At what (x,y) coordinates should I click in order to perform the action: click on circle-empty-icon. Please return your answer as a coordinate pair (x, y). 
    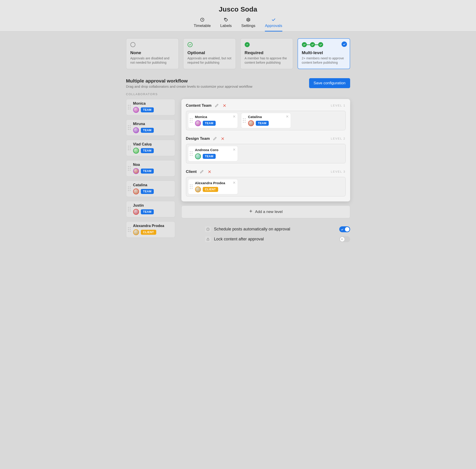
    Looking at the image, I should click on (133, 45).